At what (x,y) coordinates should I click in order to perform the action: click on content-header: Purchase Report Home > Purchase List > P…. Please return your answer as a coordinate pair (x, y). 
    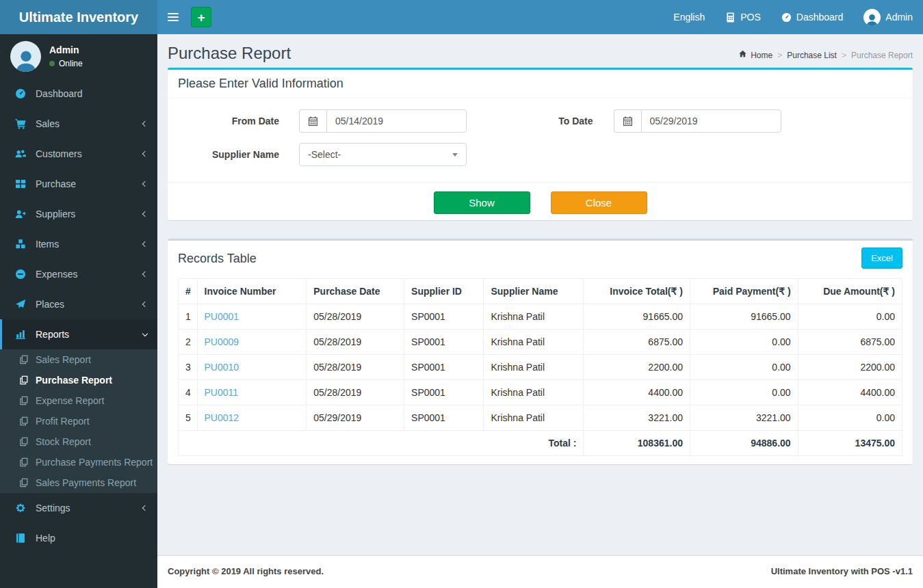
    Looking at the image, I should click on (541, 49).